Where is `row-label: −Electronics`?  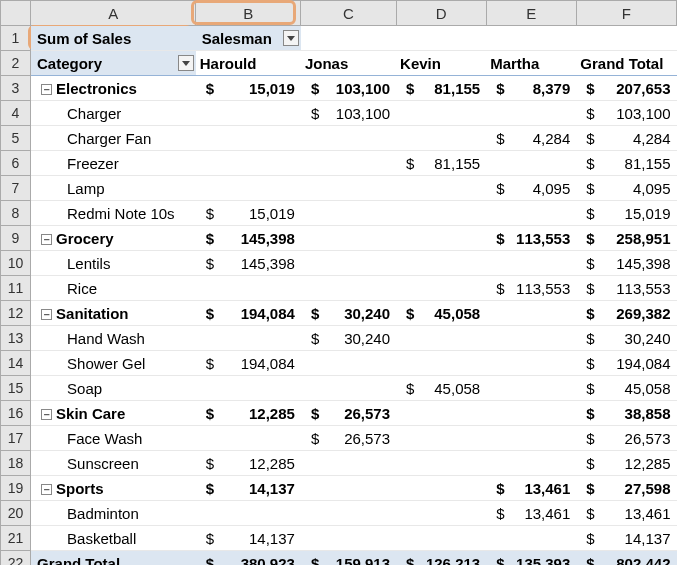 row-label: −Electronics is located at coordinates (114, 88).